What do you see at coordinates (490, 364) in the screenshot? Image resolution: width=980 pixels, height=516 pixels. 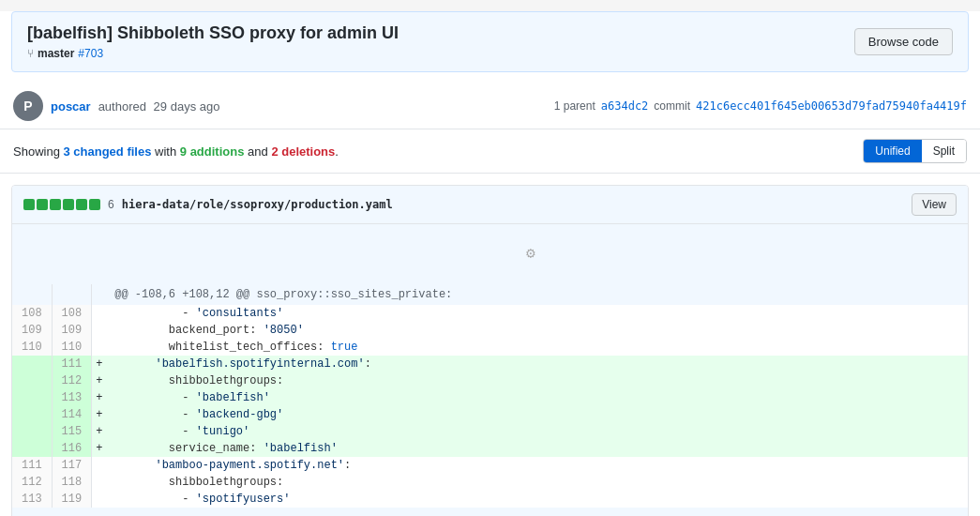 I see `table-row: 111 + 'babelfish.spotifyinternal.com':` at bounding box center [490, 364].